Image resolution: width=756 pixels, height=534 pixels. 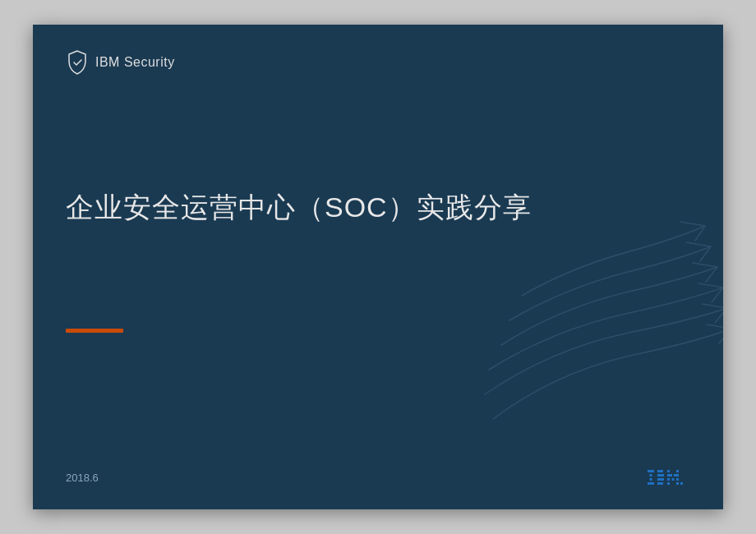 I want to click on date-label: 2018.6, so click(x=82, y=478).